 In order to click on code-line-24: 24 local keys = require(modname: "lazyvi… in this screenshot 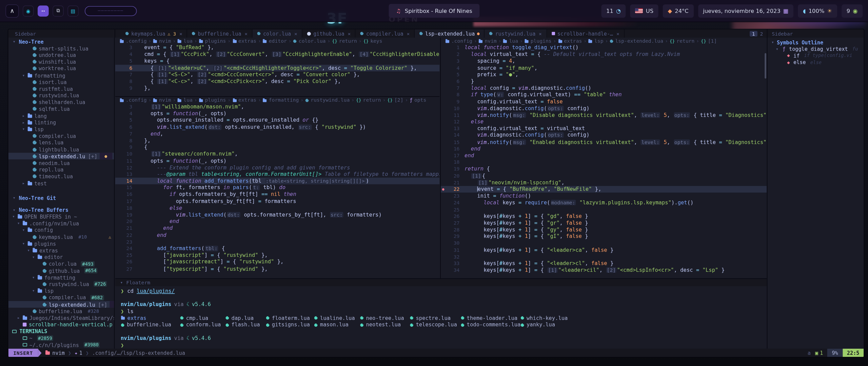, I will do `click(604, 203)`.